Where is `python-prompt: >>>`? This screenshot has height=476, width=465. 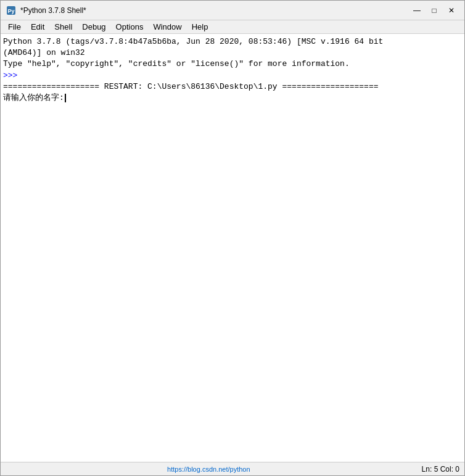 python-prompt: >>> is located at coordinates (232, 76).